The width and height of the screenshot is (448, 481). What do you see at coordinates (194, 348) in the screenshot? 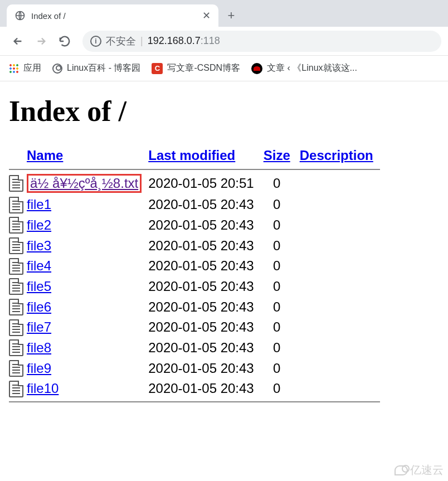
I see `table-row: file82020-01-05 20:430` at bounding box center [194, 348].